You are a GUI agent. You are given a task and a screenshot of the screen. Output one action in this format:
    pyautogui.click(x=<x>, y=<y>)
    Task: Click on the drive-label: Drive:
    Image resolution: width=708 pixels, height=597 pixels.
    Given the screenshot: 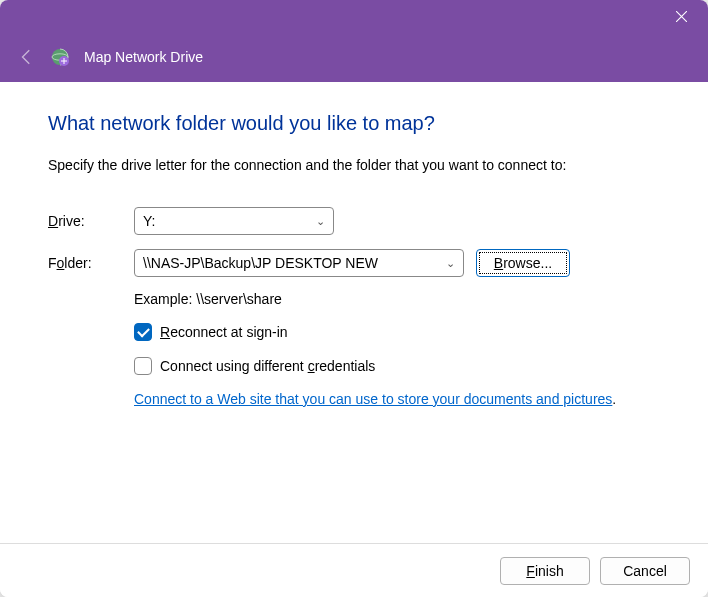 What is the action you would take?
    pyautogui.click(x=91, y=221)
    